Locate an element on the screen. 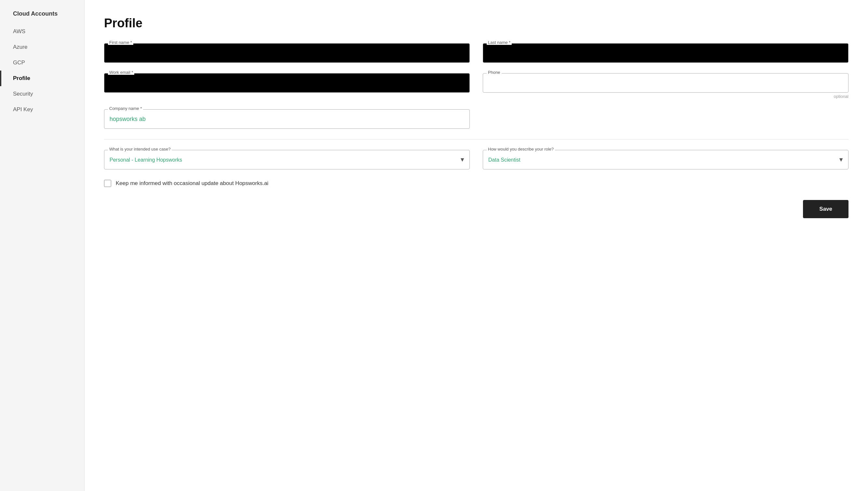 The height and width of the screenshot is (491, 868). last-name-field: Last name * is located at coordinates (665, 53).